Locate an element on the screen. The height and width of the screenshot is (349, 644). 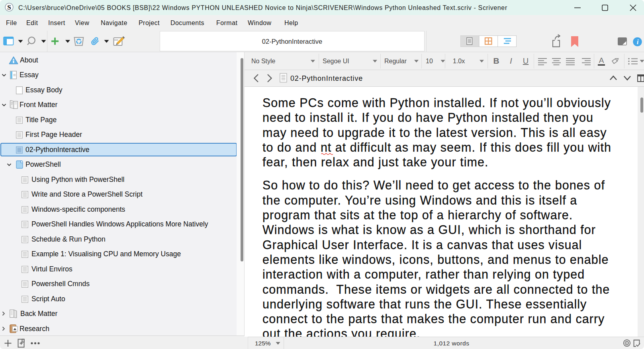
svg-text: S is located at coordinates (9, 7).